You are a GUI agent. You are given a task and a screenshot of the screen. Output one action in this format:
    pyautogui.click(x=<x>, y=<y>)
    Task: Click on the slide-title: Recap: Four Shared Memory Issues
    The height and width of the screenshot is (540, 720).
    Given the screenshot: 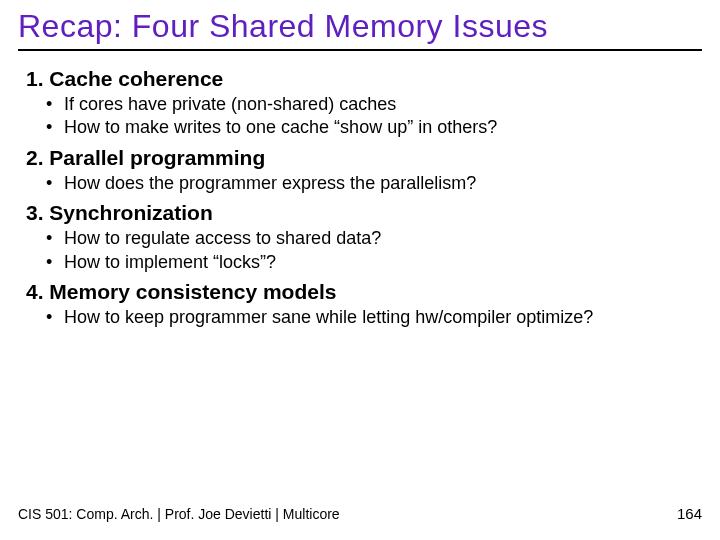 What is the action you would take?
    pyautogui.click(x=360, y=30)
    